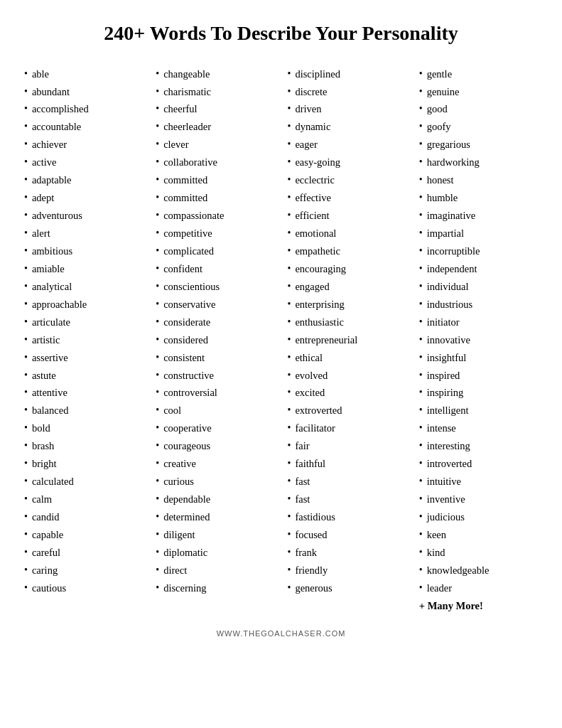  What do you see at coordinates (50, 358) in the screenshot?
I see `word-text: assertive` at bounding box center [50, 358].